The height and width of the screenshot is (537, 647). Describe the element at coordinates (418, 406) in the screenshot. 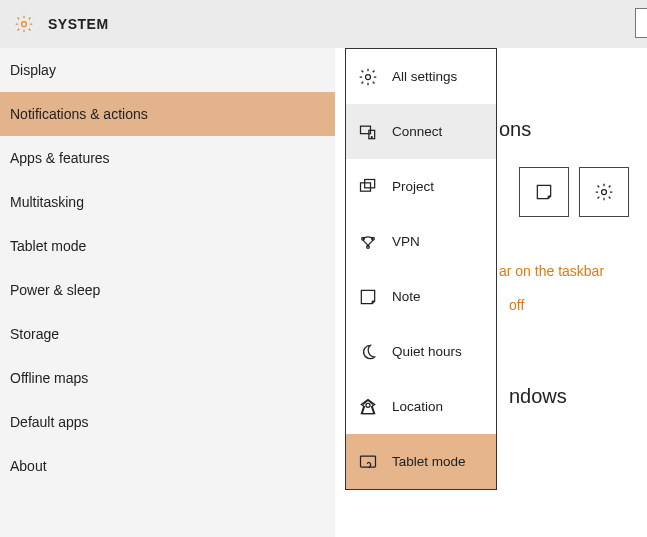

I see `flyout-item-label: Location` at that location.